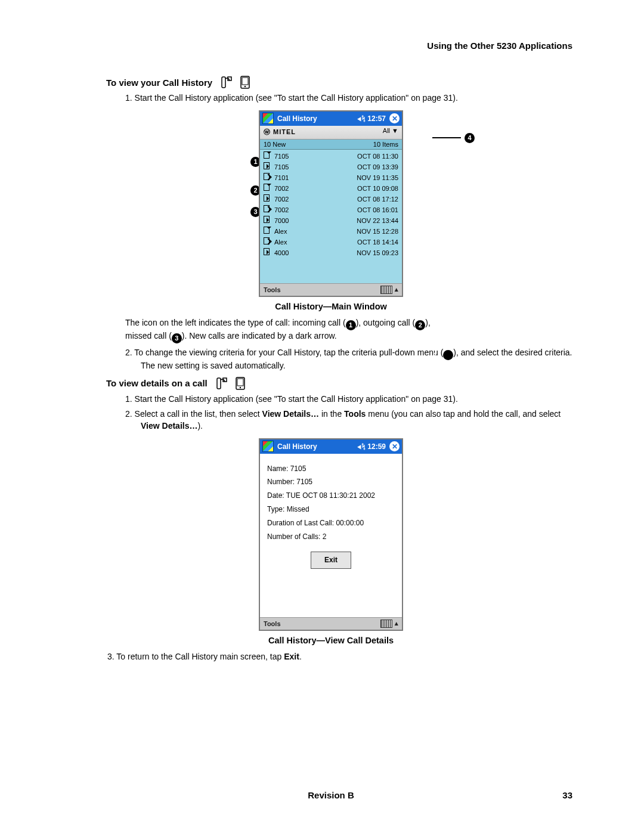 This screenshot has height=833, width=644. I want to click on step-text: To change the viewing criteria for your …, so click(349, 360).